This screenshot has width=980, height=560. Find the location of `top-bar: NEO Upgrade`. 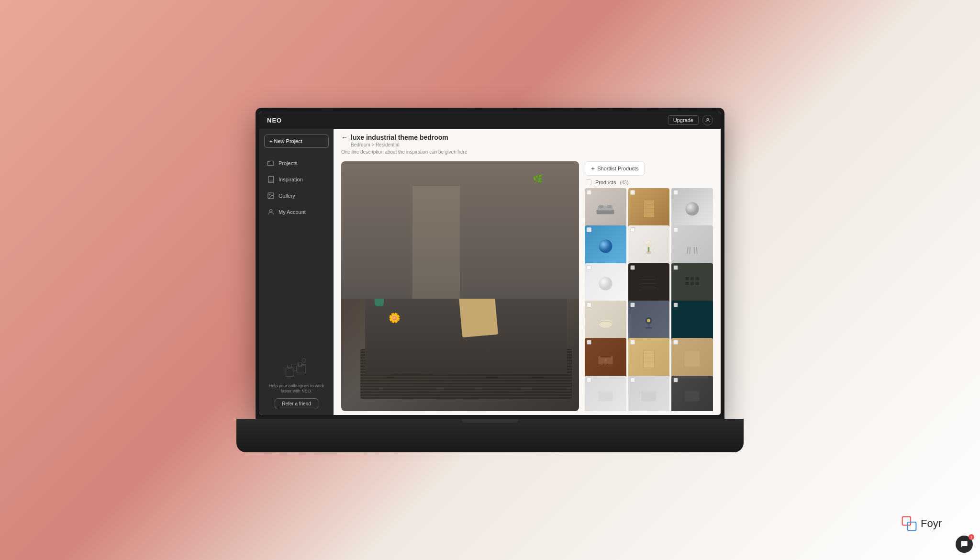

top-bar: NEO Upgrade is located at coordinates (490, 120).